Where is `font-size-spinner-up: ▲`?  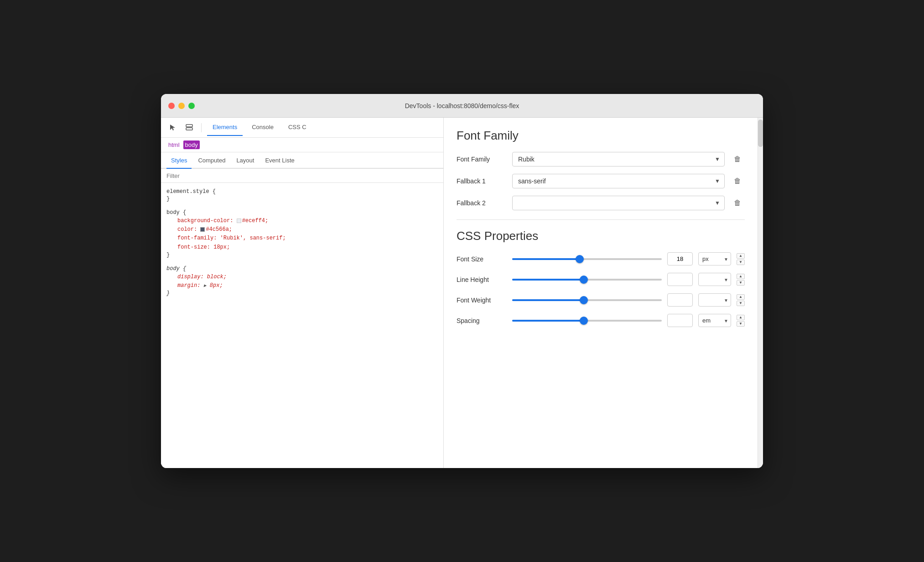 font-size-spinner-up: ▲ is located at coordinates (741, 256).